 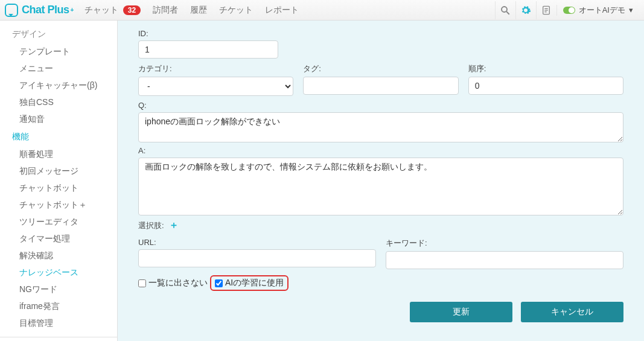 I want to click on field-category: カテゴリ: -, so click(x=216, y=80).